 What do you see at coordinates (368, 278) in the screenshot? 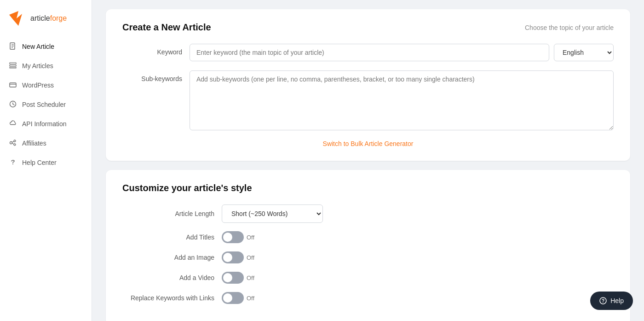
I see `add-video-row: Add a Video Off` at bounding box center [368, 278].